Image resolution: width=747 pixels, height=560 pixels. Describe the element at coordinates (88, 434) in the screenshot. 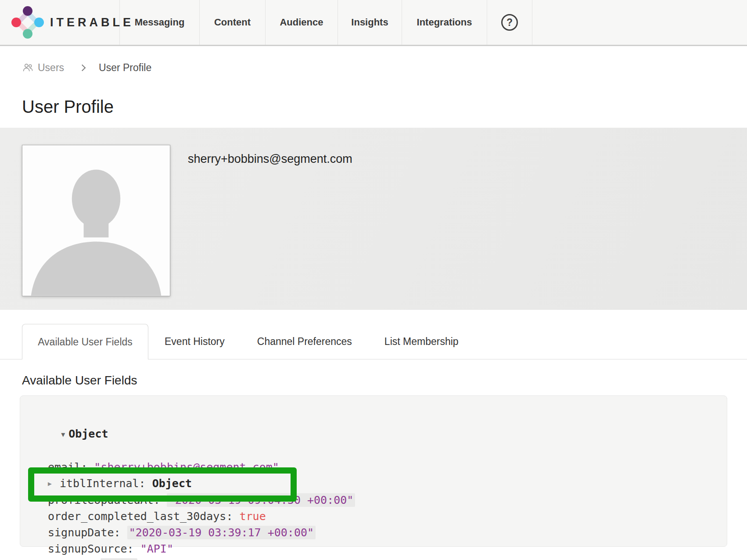

I see `json-root-label: Object` at that location.